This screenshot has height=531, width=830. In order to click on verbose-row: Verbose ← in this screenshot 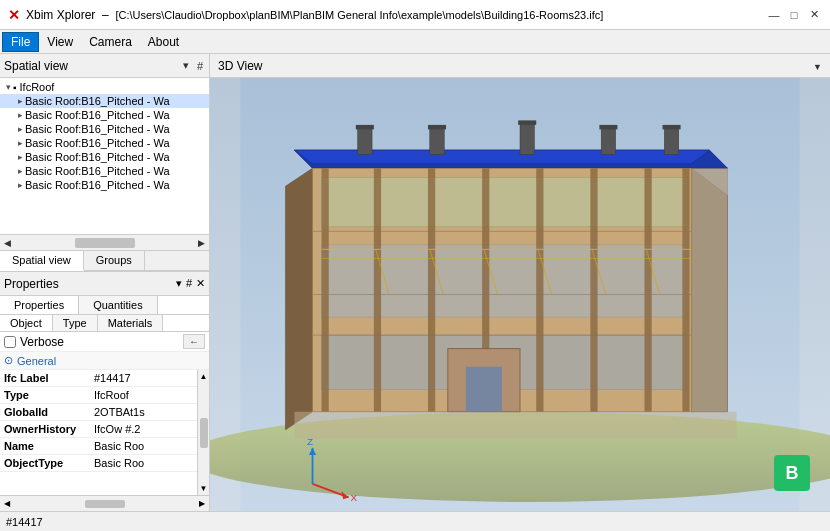, I will do `click(104, 342)`.